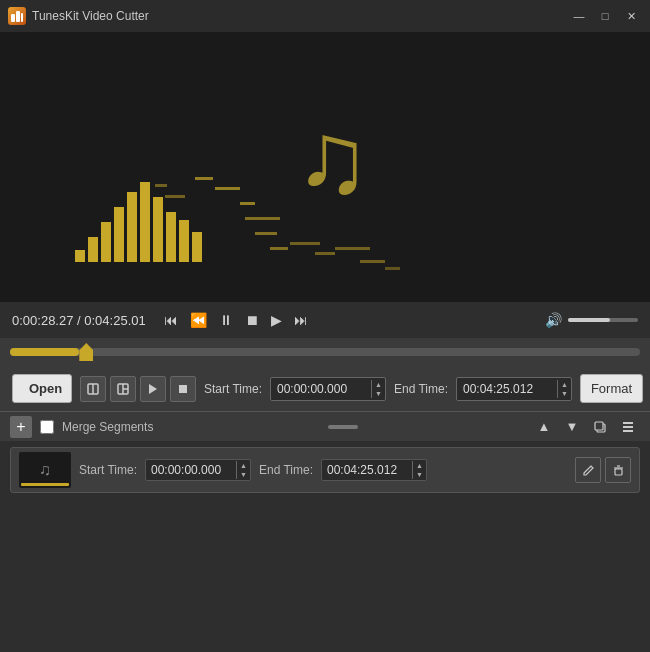  Describe the element at coordinates (45, 470) in the screenshot. I see `segment-thumbnail: ♫` at that location.